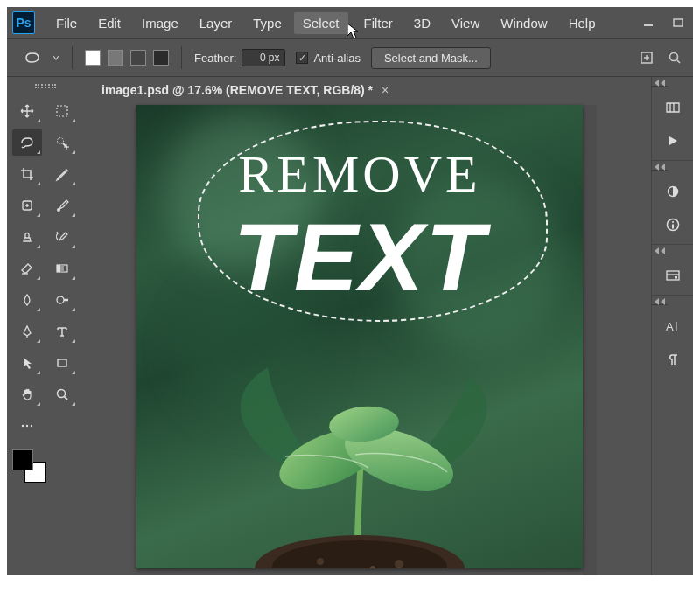 This screenshot has width=700, height=592. I want to click on brush-tool, so click(62, 205).